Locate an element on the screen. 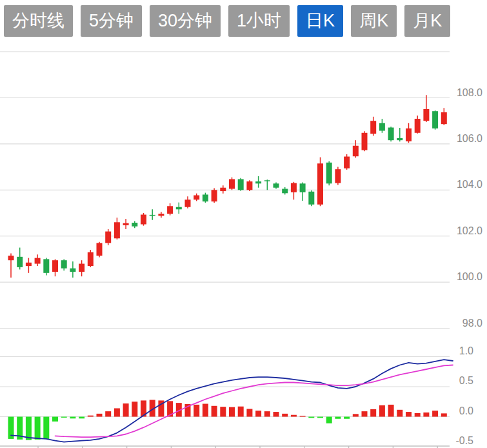 This screenshot has width=487, height=448. price-axis-label: 98.0 is located at coordinates (472, 323).